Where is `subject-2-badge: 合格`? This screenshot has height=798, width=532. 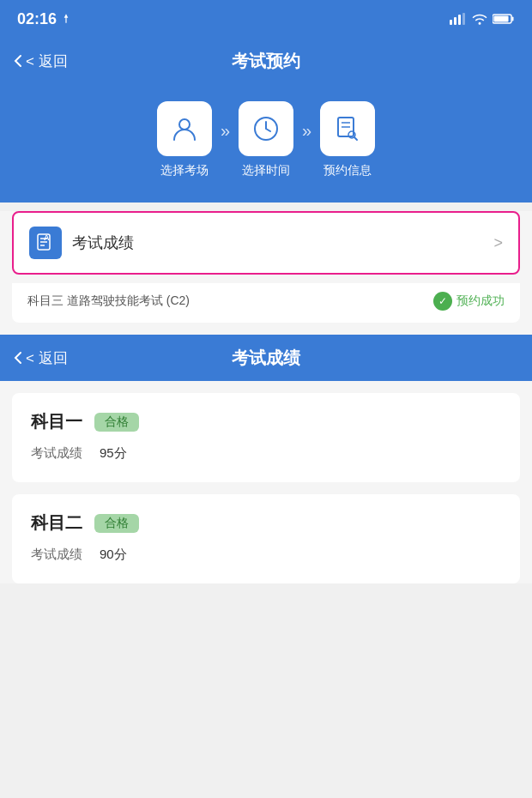
subject-2-badge: 合格 is located at coordinates (117, 523).